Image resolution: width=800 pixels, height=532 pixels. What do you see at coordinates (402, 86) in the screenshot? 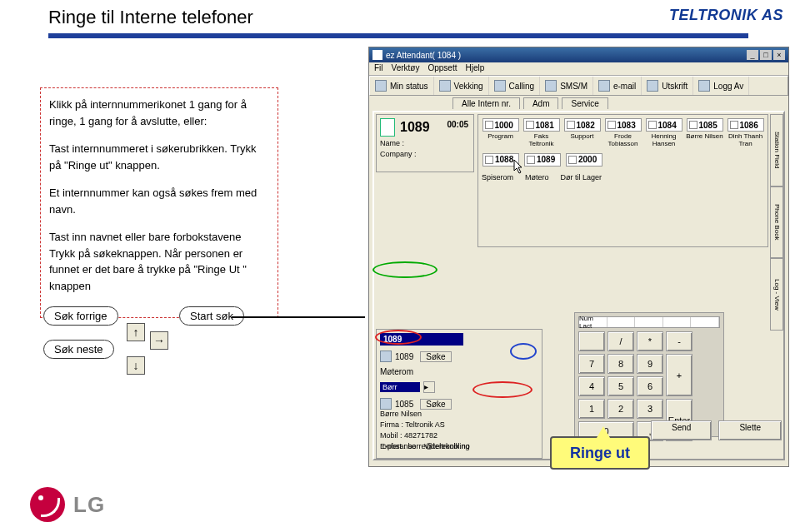
I see `toolbar-min-status: Min status` at bounding box center [402, 86].